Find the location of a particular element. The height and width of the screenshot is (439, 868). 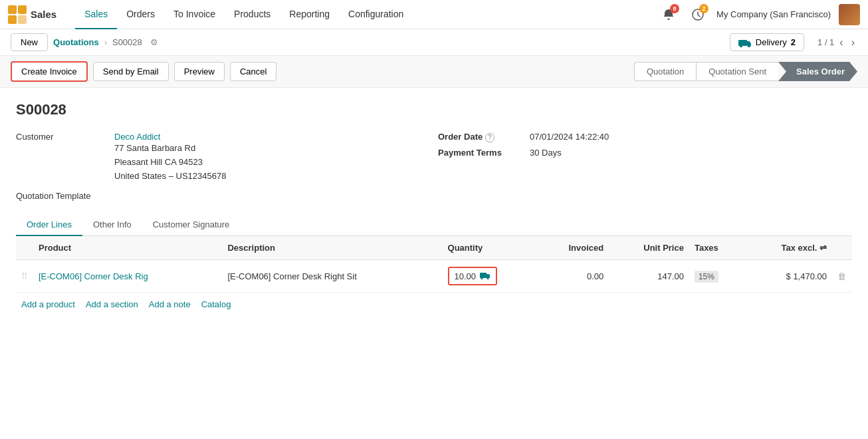

next-button: › is located at coordinates (853, 43).